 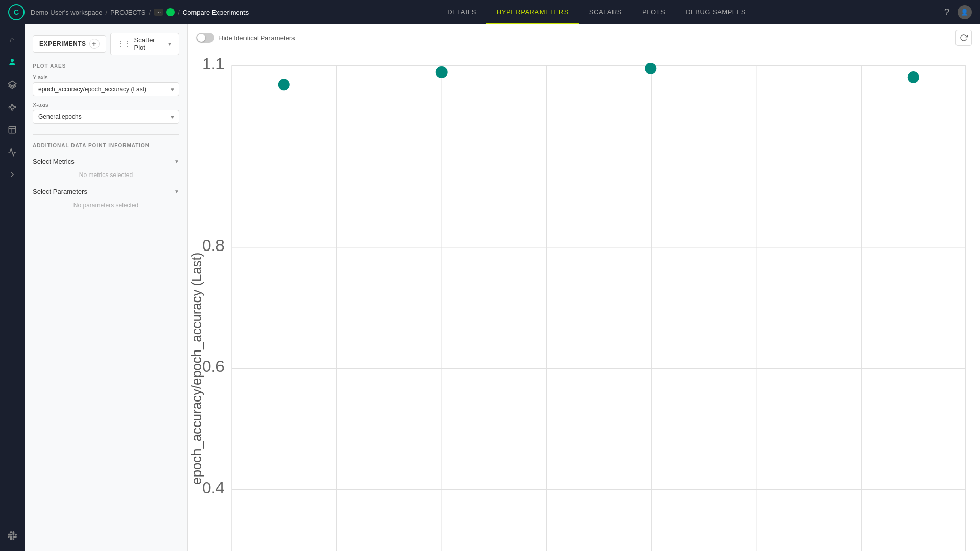 I want to click on scatter-plot-button: ⋮⋮ Scatter Plot ▼, so click(x=145, y=44).